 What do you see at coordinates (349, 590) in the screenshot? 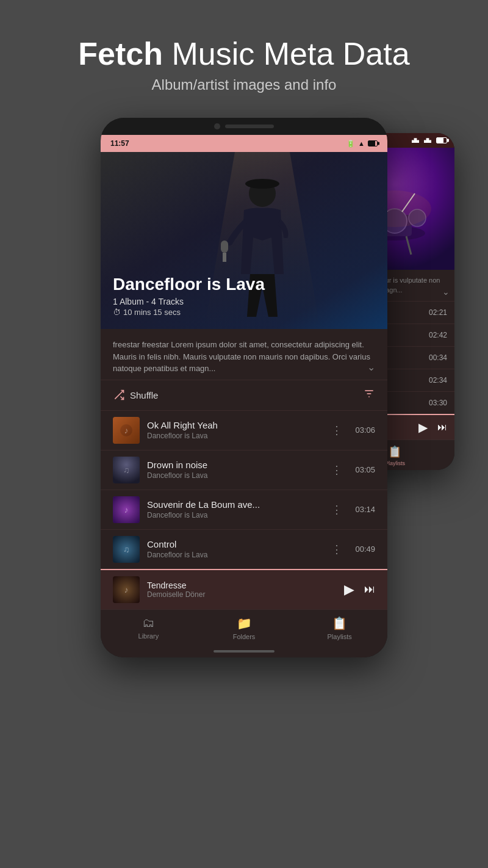
I see `play-button: ▶` at bounding box center [349, 590].